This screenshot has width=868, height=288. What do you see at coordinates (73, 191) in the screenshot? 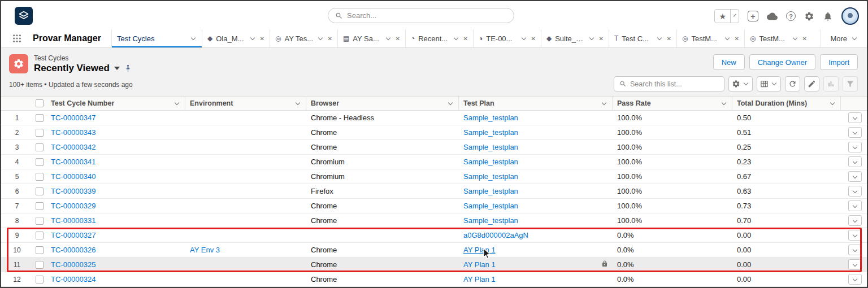
I see `test-cycle-link: TC-00000339` at bounding box center [73, 191].